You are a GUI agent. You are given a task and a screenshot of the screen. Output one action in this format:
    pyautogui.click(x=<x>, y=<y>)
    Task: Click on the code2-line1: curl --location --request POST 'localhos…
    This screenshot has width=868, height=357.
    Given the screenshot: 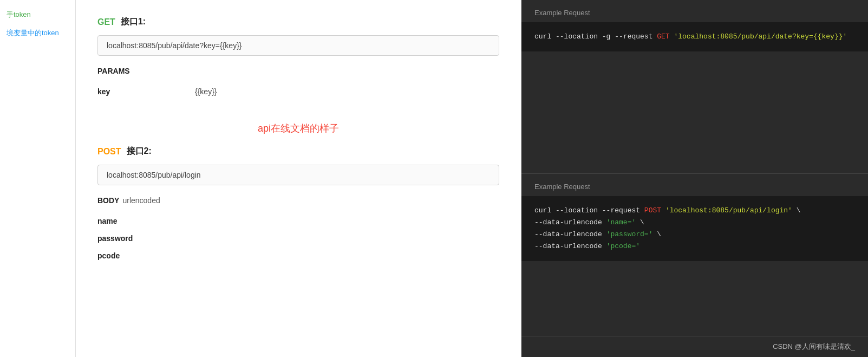 What is the action you would take?
    pyautogui.click(x=695, y=211)
    